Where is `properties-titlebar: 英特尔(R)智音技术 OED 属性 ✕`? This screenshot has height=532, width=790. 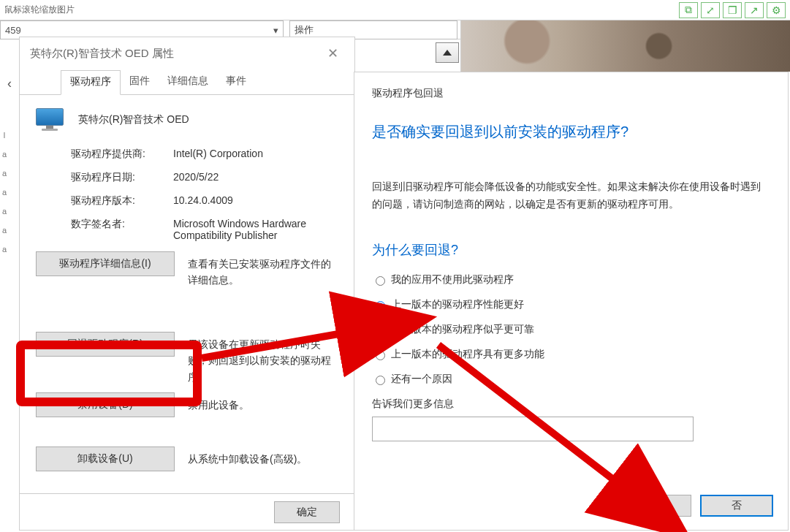
properties-titlebar: 英特尔(R)智音技术 OED 属性 ✕ is located at coordinates (187, 53).